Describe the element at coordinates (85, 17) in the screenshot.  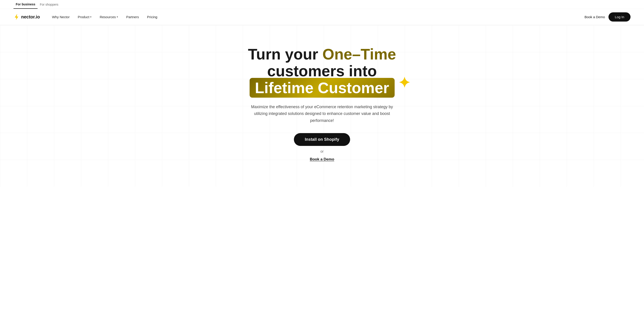
I see `nav-product: Product ▾` at that location.